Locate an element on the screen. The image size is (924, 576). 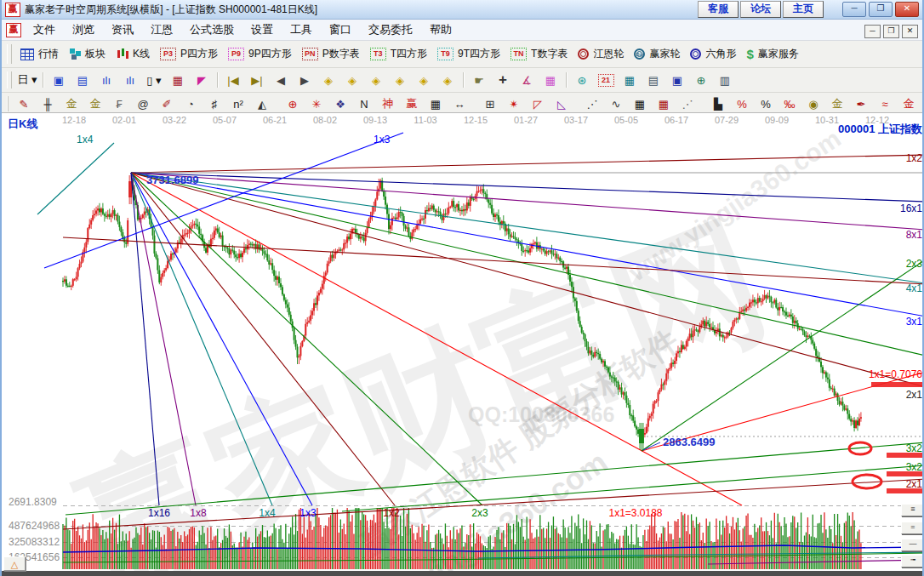
tool-赢家轮: Big赢家轮 is located at coordinates (657, 54).